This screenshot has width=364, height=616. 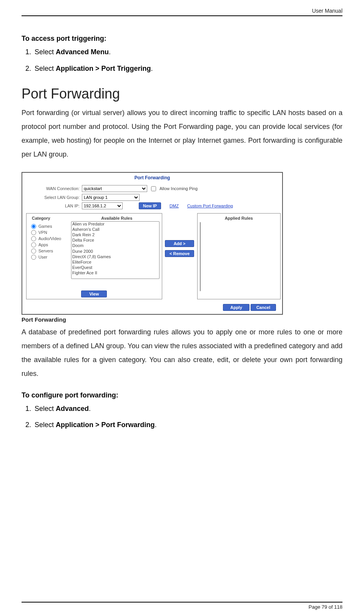 I want to click on footer-rule, so click(x=182, y=602).